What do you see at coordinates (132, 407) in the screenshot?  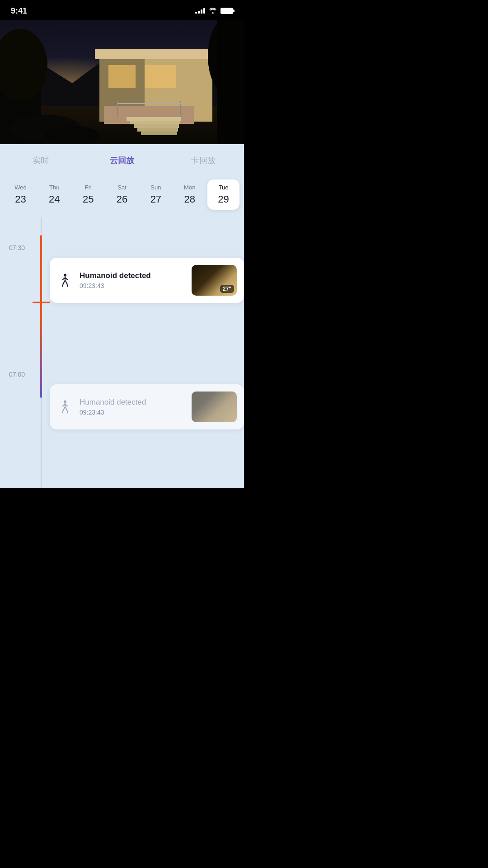 I see `event-info-2: Humanoid detected 09:23:43` at bounding box center [132, 407].